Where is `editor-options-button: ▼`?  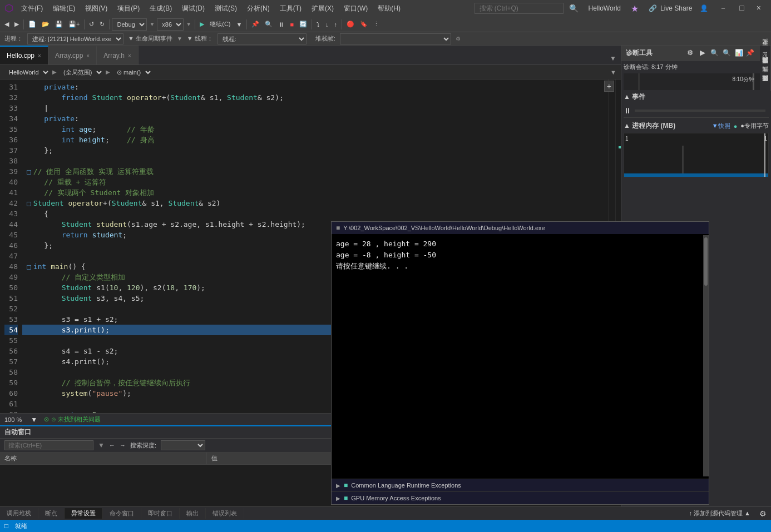 editor-options-button: ▼ is located at coordinates (613, 72).